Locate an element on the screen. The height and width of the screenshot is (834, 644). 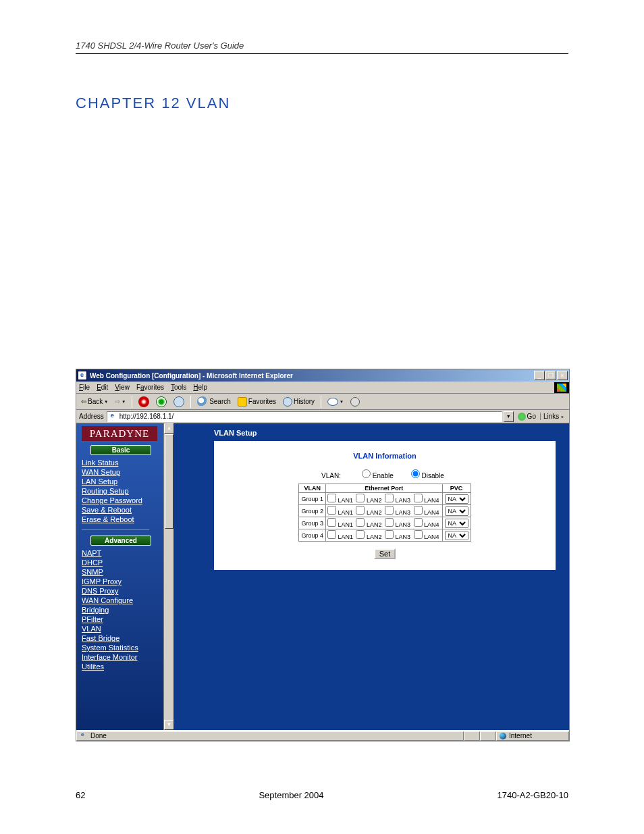
nav-vlan: VLAN is located at coordinates (121, 629).